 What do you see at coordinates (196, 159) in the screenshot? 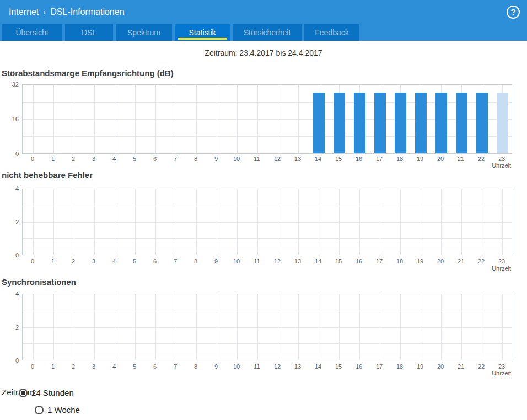
I see `x-tick-label-8: 8` at bounding box center [196, 159].